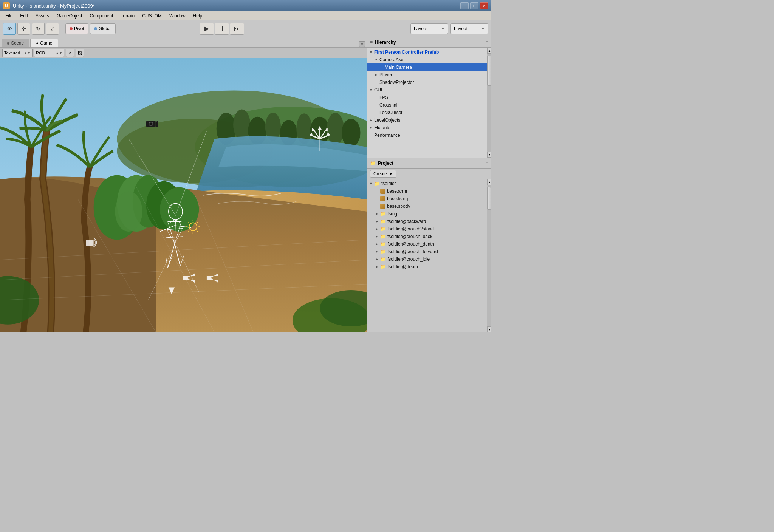 The image size is (774, 532). What do you see at coordinates (427, 184) in the screenshot?
I see `project-item-0: ▼📁fsoldier` at bounding box center [427, 184].